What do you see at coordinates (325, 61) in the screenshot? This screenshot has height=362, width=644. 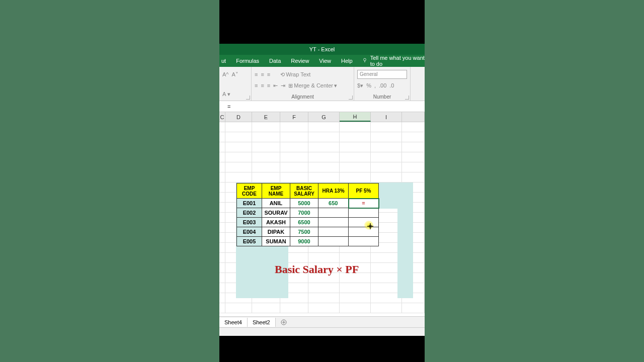 I see `ribbon-tab-view: View` at bounding box center [325, 61].